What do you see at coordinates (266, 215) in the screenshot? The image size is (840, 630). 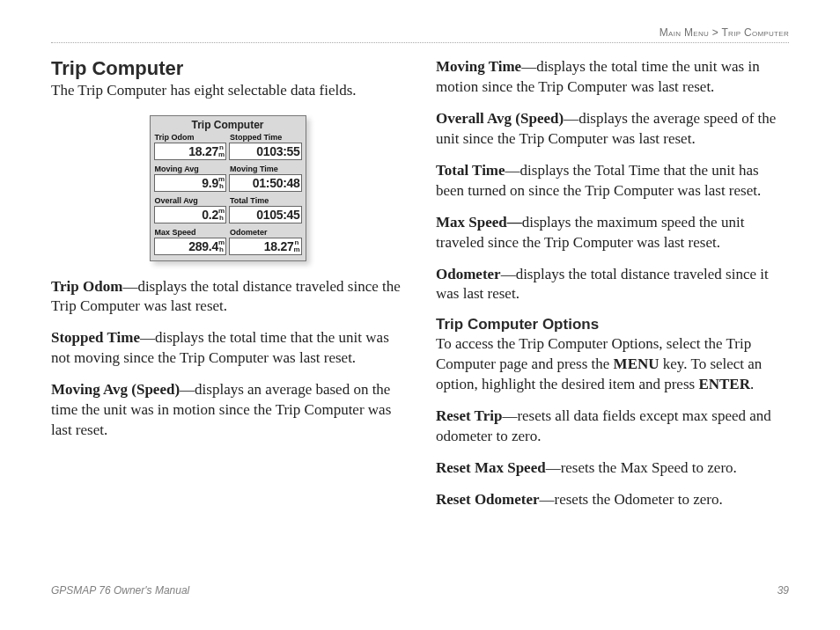 I see `device-field-value: 0105:45` at bounding box center [266, 215].